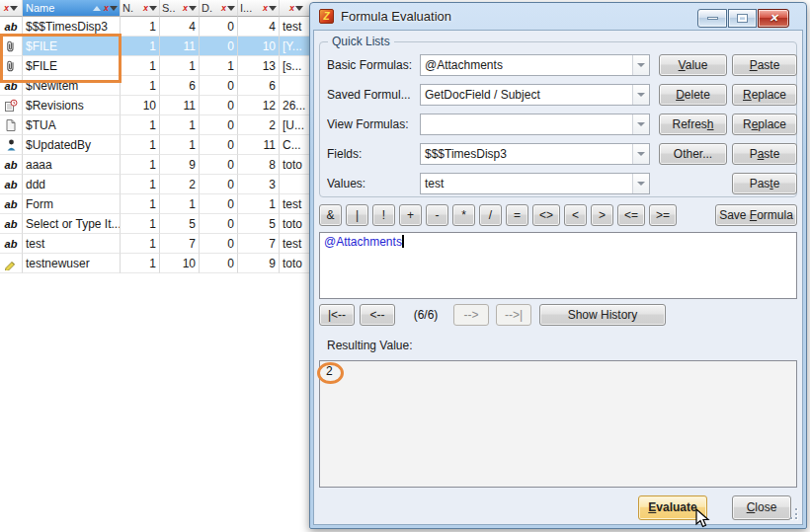 This screenshot has width=810, height=532. I want to click on table-row: $FILE 1 1 1 13 [s..., so click(155, 66).